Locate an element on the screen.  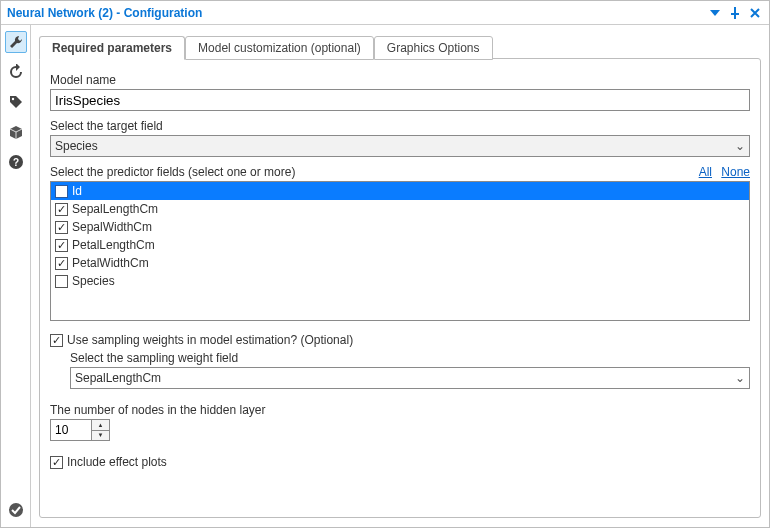
list-item-label: Id is located at coordinates (77, 191).